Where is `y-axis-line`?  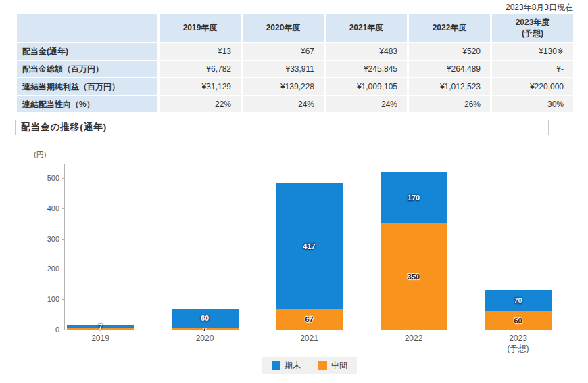
y-axis-line is located at coordinates (65, 246).